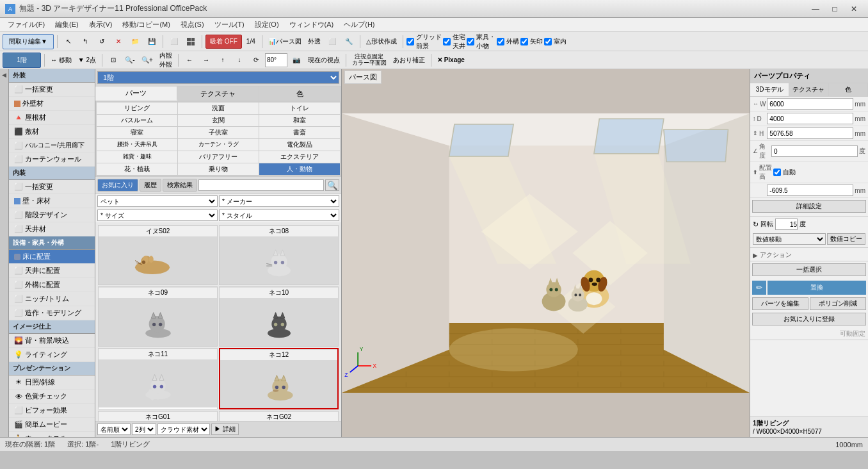 This screenshot has width=868, height=469. What do you see at coordinates (166, 60) in the screenshot?
I see `interior-view-btn: 内観外観` at bounding box center [166, 60].